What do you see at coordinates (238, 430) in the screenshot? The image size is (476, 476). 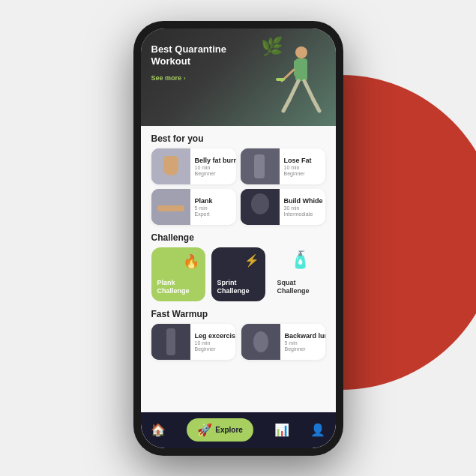 I see `bottom-nav: 🏠 🚀 Explore 📊 👤` at bounding box center [238, 430].